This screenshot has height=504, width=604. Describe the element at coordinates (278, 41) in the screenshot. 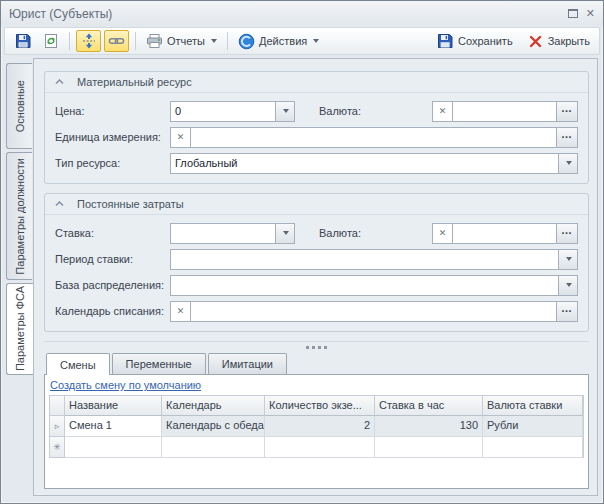

I see `actions-button: Действия` at that location.